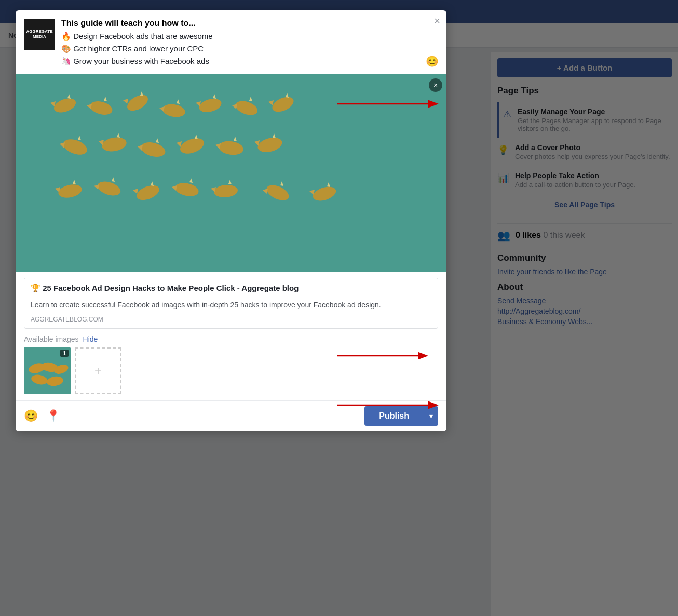  Describe the element at coordinates (53, 416) in the screenshot. I see `location-button: 📍` at that location.